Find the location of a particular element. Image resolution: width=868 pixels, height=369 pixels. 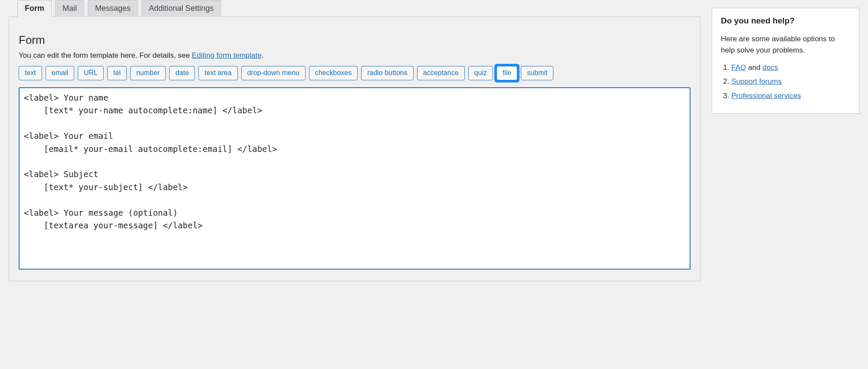

tag-textarea-button: text area is located at coordinates (218, 73).